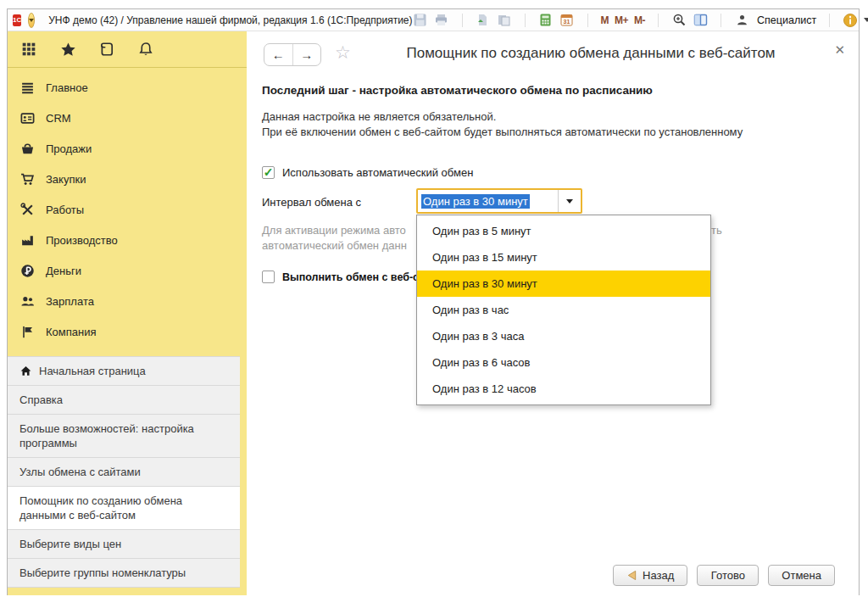 This screenshot has width=868, height=608. Describe the element at coordinates (700, 20) in the screenshot. I see `split-view-button` at that location.